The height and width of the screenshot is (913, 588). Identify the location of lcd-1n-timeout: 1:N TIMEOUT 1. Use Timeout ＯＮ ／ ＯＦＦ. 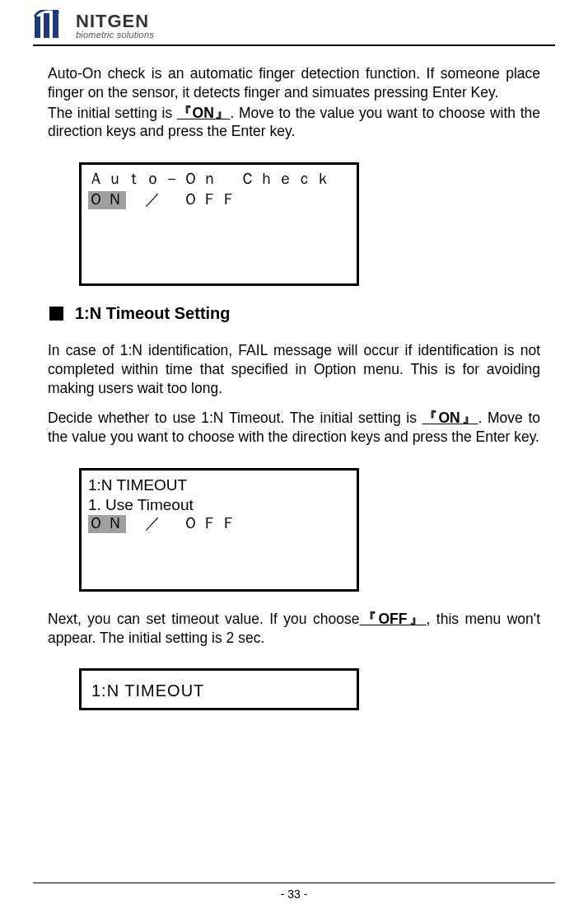
(219, 530).